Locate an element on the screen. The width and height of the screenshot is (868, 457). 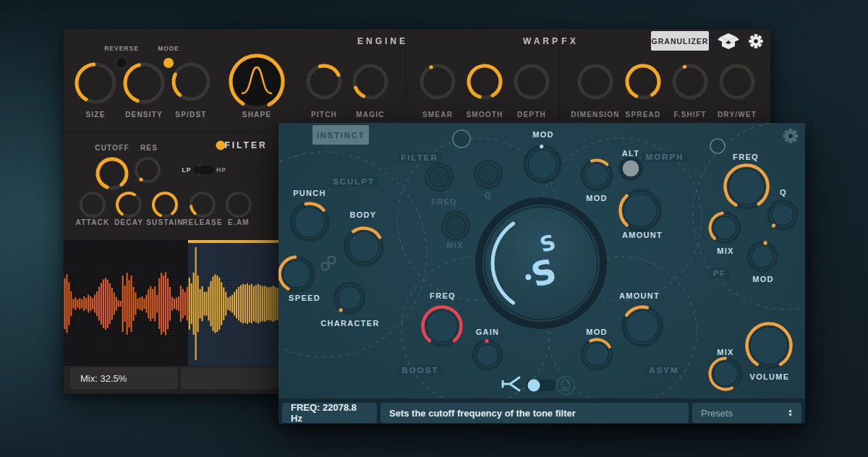
pf-ring-handle is located at coordinates (718, 146).